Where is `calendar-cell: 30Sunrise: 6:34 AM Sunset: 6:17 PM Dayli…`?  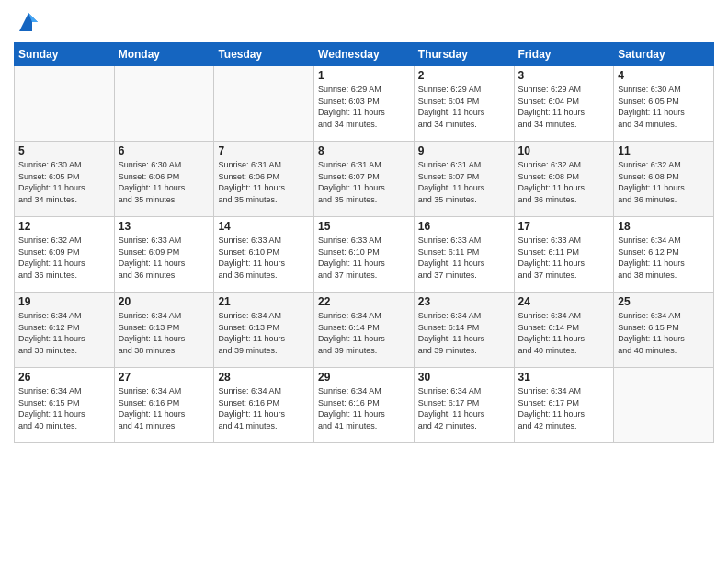 calendar-cell: 30Sunrise: 6:34 AM Sunset: 6:17 PM Dayli… is located at coordinates (463, 406).